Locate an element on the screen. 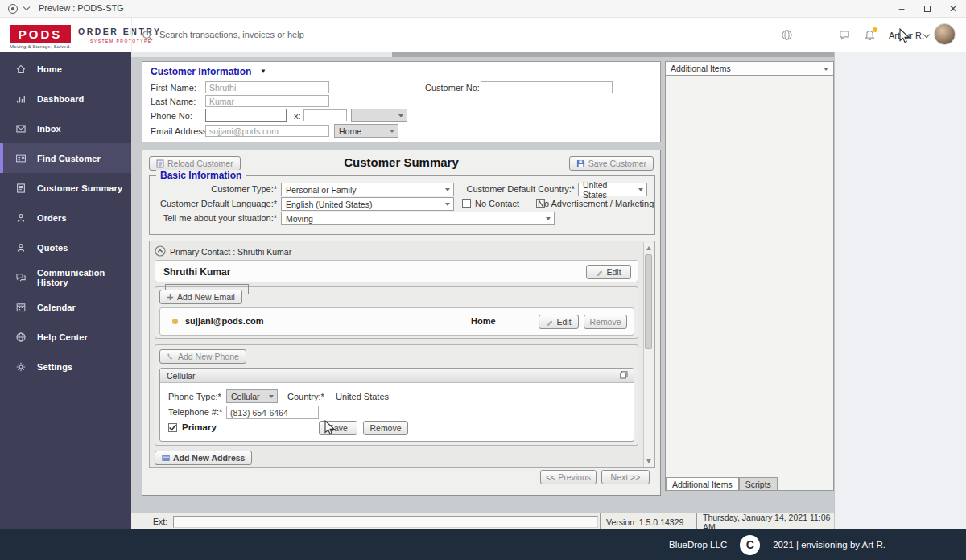 This screenshot has height=560, width=966. datetime-text: Thursday, January 14, 2021 11:06 AM is located at coordinates (768, 522).